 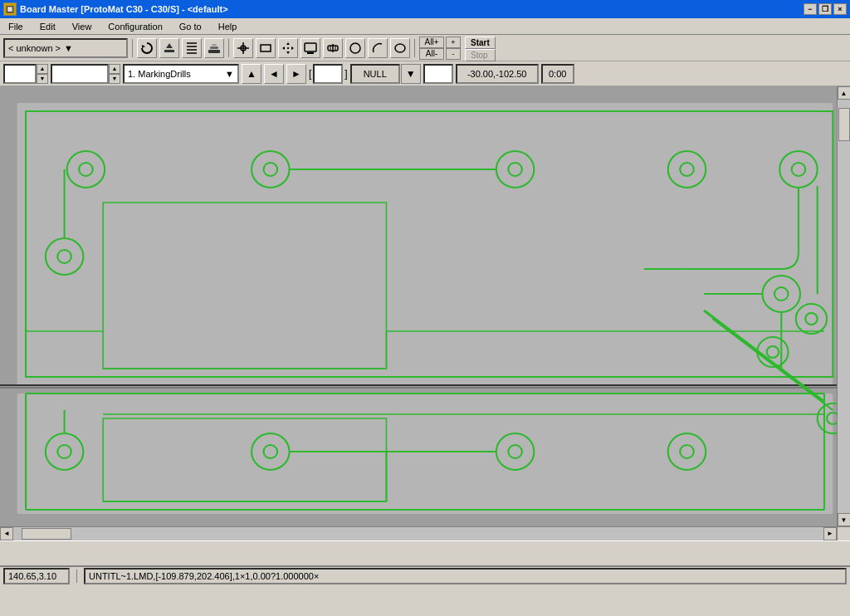 What do you see at coordinates (133, 48) in the screenshot?
I see `separator1` at bounding box center [133, 48].